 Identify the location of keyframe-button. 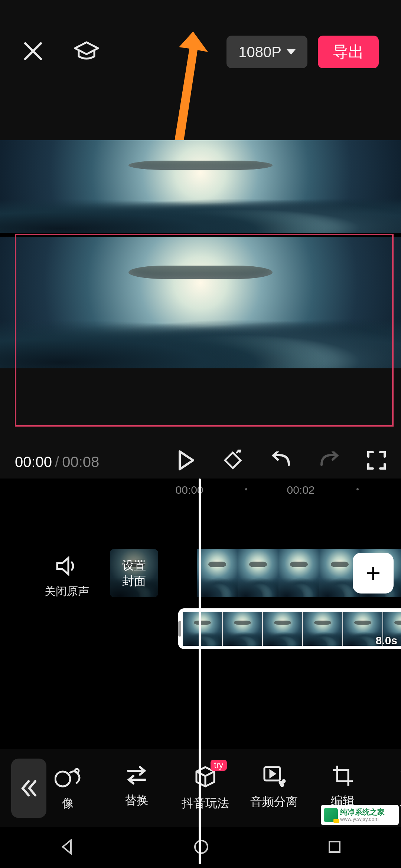
(233, 462).